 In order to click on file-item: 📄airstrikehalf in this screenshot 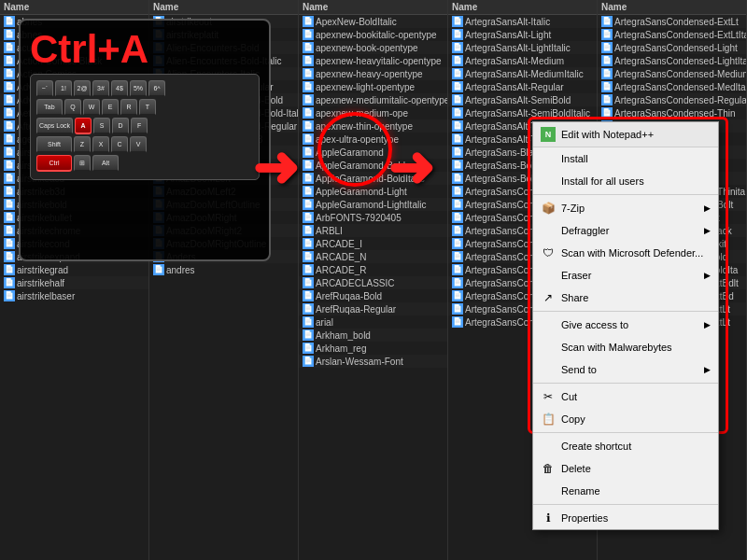, I will do `click(75, 283)`.